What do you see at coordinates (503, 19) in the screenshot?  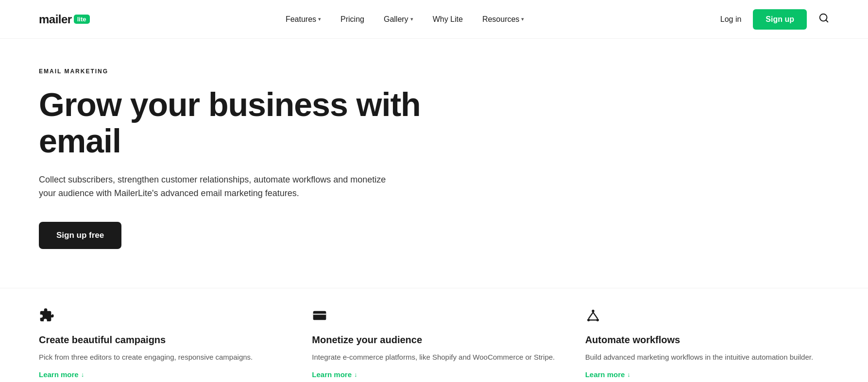 I see `nav-link-resources: Resources ▾` at bounding box center [503, 19].